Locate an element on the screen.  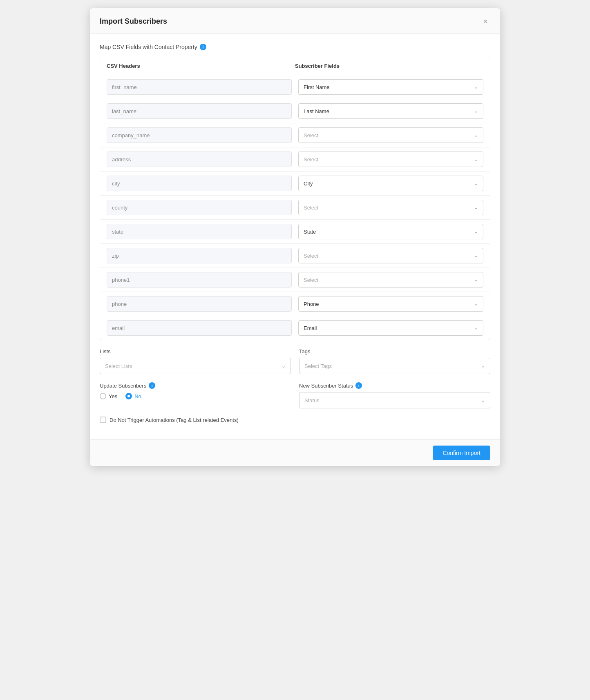
close-button: × is located at coordinates (485, 21).